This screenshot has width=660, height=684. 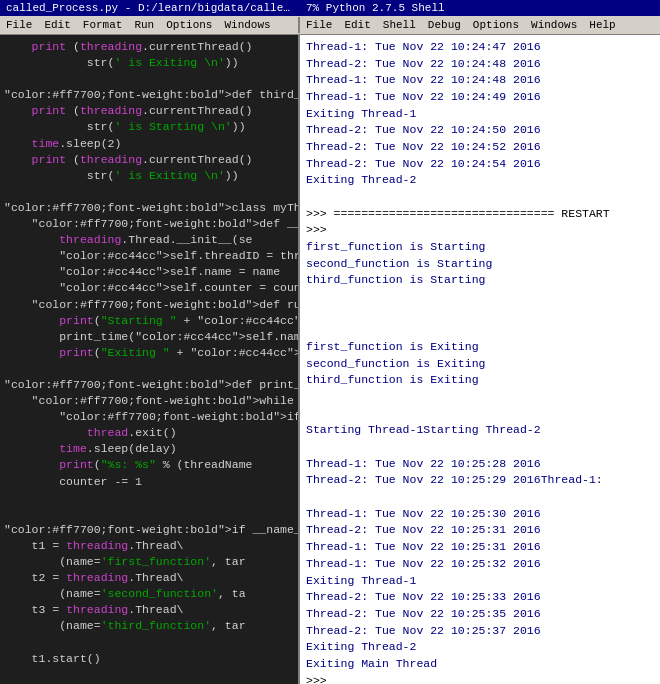 I want to click on menu-edit-right: Edit, so click(x=357, y=25).